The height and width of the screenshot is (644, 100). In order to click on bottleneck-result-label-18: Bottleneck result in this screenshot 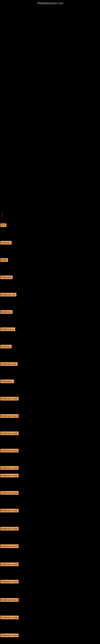, I will do `click(9, 510)`.